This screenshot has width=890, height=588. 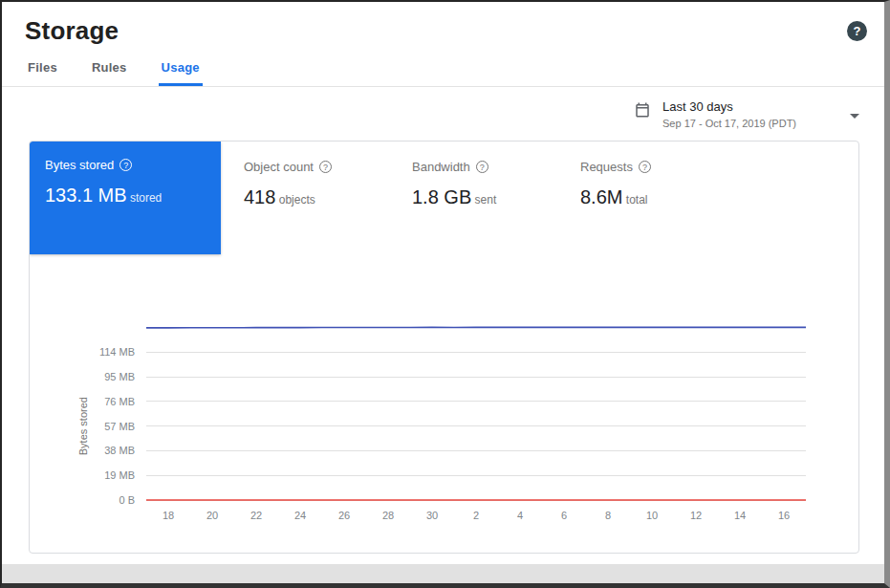 What do you see at coordinates (444, 28) in the screenshot?
I see `page-header: Storage ?` at bounding box center [444, 28].